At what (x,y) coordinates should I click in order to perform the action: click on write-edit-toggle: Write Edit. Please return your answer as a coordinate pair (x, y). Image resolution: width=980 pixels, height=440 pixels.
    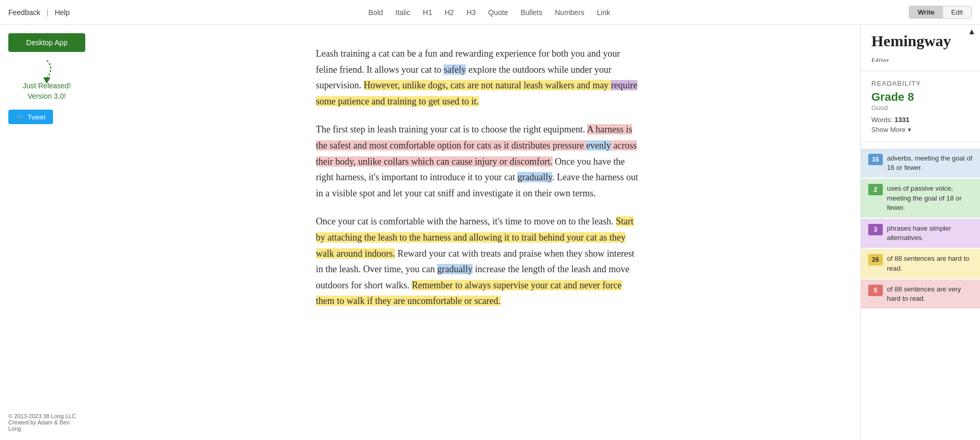
    Looking at the image, I should click on (940, 12).